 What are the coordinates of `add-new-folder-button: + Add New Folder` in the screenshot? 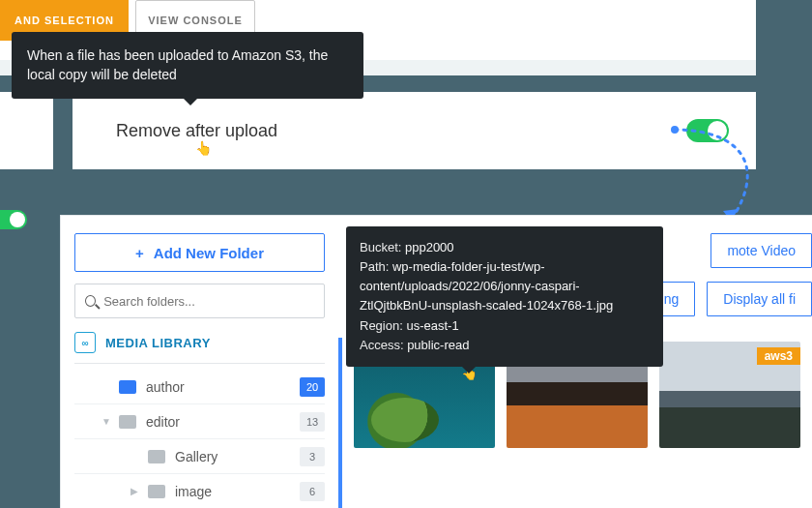 It's located at (199, 253).